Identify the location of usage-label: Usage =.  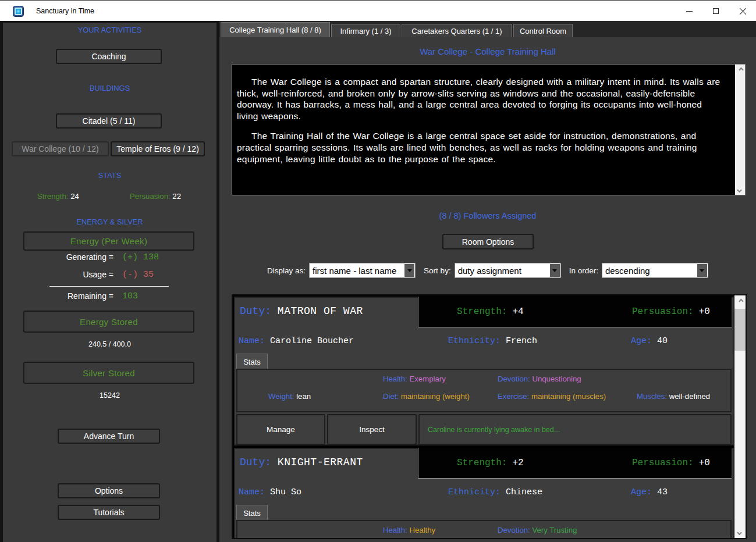
(98, 274).